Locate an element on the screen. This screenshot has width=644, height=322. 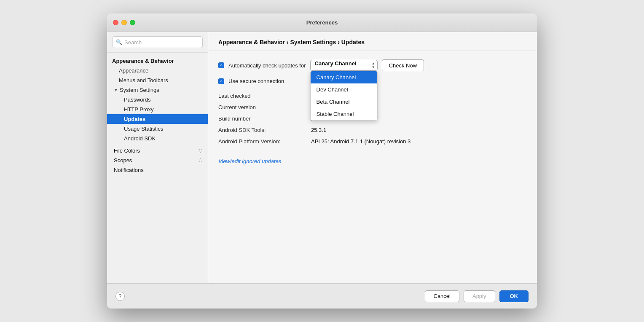
channel-dropdown-wrapper: Canary Channel ▲ ▼ Canary Channel Dev Ch… is located at coordinates (344, 65).